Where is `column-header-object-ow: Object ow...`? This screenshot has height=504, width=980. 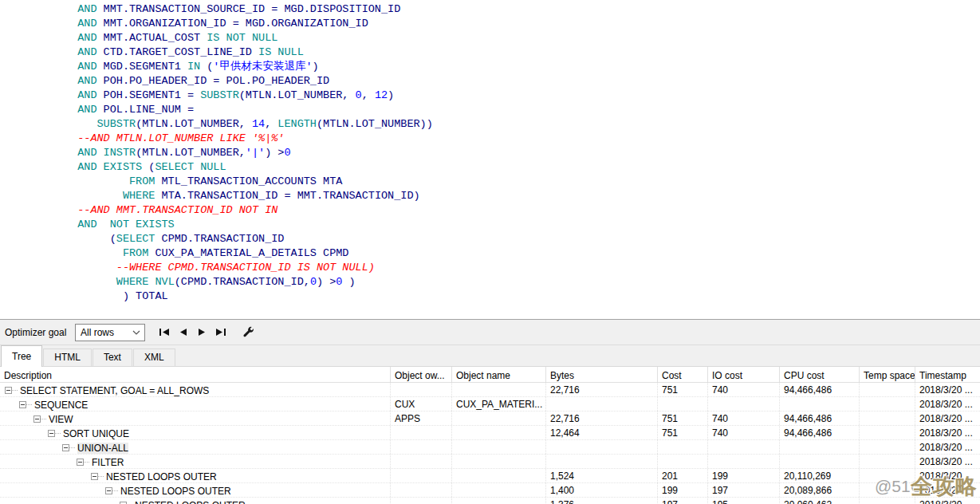 column-header-object-ow: Object ow... is located at coordinates (421, 375).